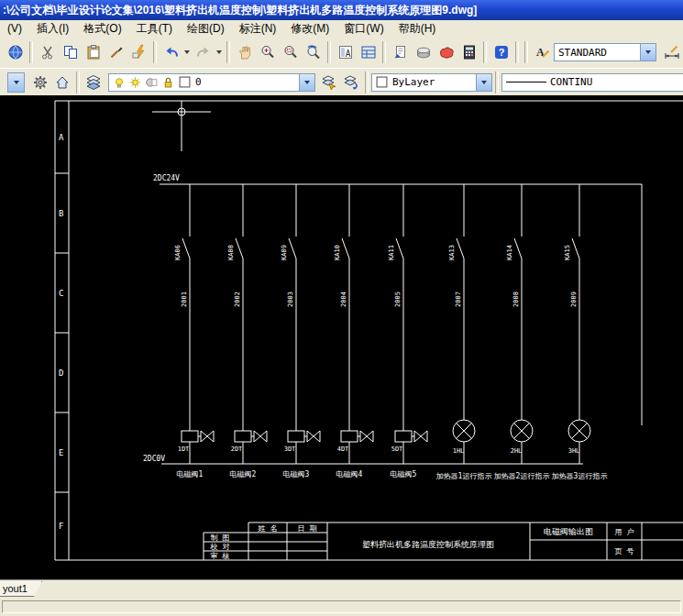  What do you see at coordinates (17, 82) in the screenshot?
I see `workspace-combo-arrow` at bounding box center [17, 82].